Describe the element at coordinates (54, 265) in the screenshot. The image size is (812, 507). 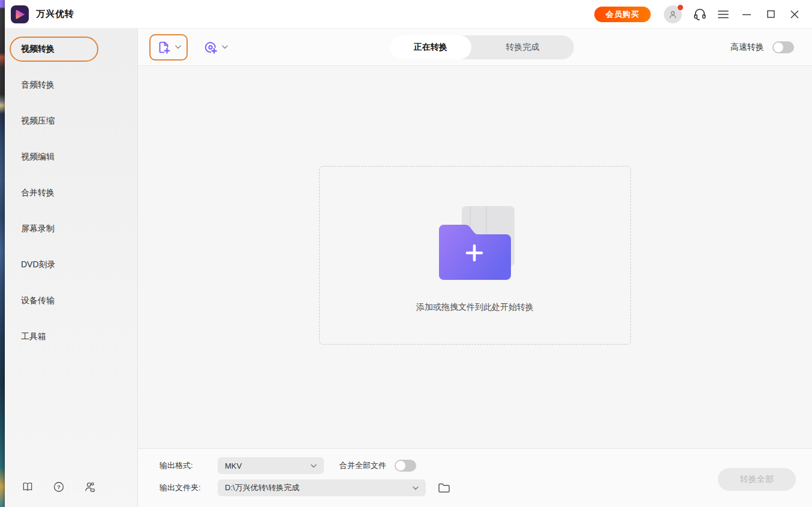
I see `sidebar-item-dvd-burn: DVD刻录` at that location.